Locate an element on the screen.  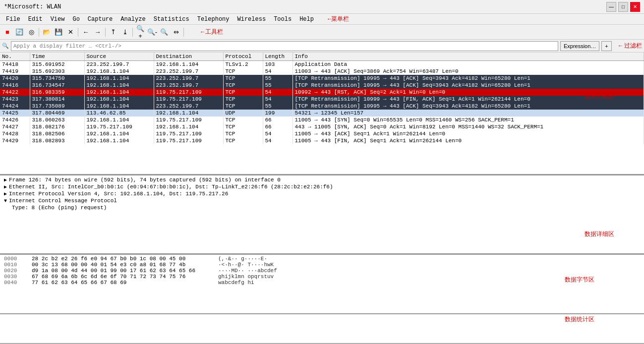
menu-statistics: Statistics is located at coordinates (172, 19).